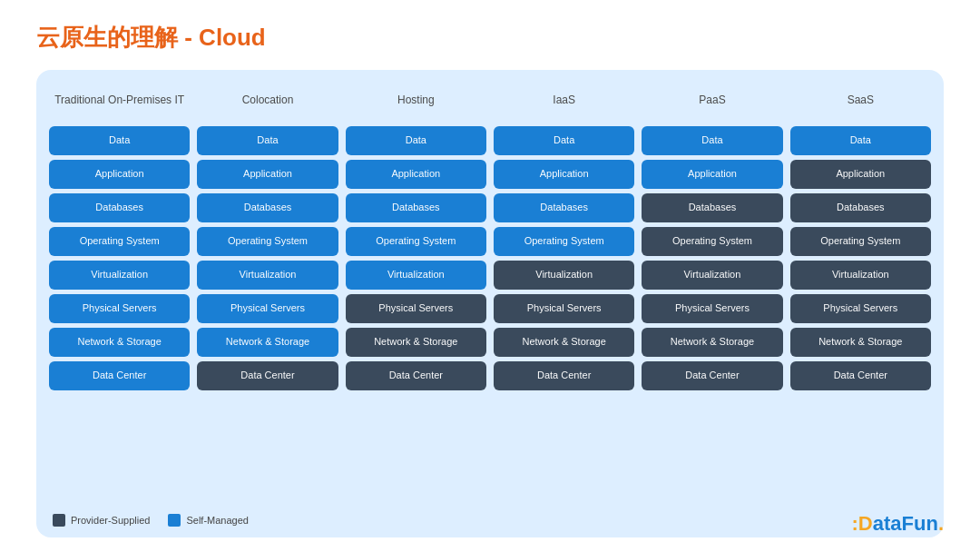  I want to click on cell-1-2: Databases, so click(267, 208).